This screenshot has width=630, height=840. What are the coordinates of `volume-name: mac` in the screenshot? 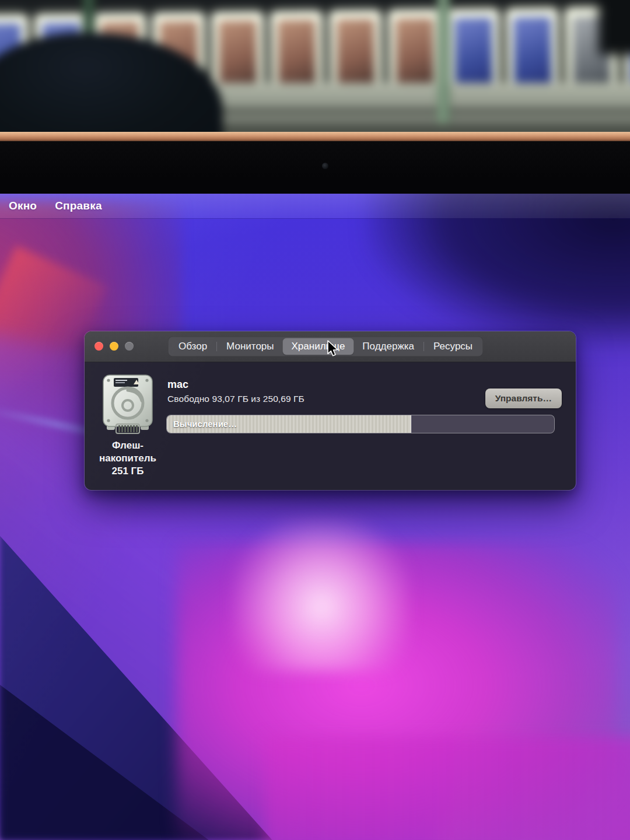 It's located at (178, 385).